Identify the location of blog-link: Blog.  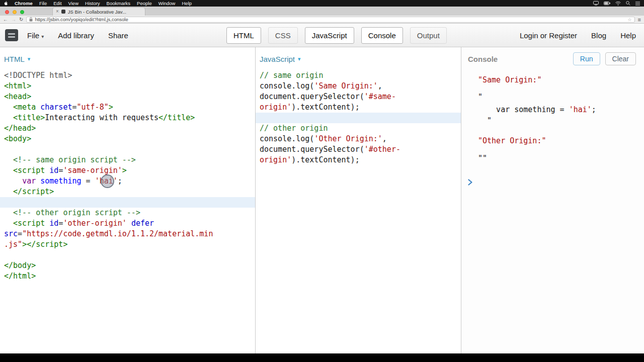
(599, 35).